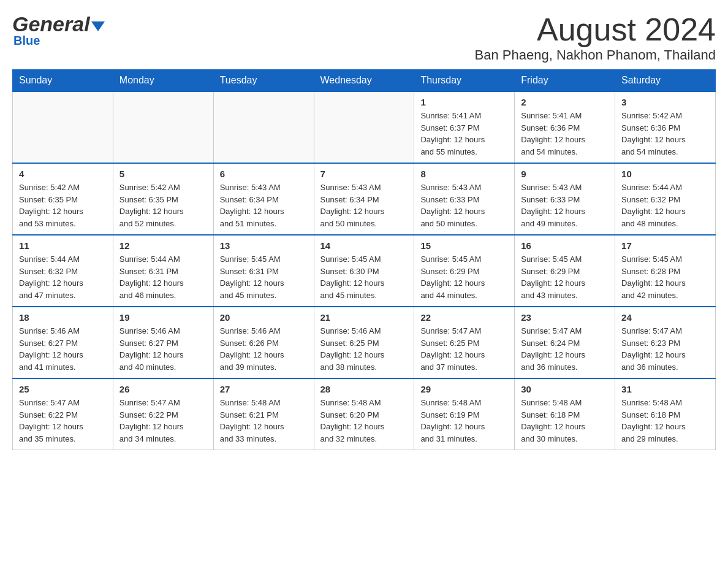 The image size is (728, 563). What do you see at coordinates (63, 81) in the screenshot?
I see `col-sunday: Sunday` at bounding box center [63, 81].